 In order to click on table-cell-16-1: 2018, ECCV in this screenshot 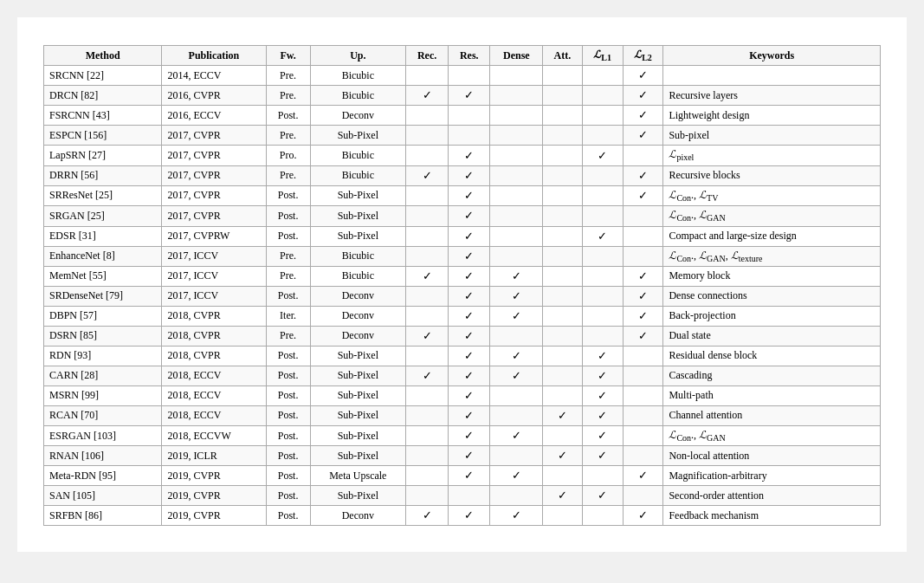, I will do `click(214, 395)`.